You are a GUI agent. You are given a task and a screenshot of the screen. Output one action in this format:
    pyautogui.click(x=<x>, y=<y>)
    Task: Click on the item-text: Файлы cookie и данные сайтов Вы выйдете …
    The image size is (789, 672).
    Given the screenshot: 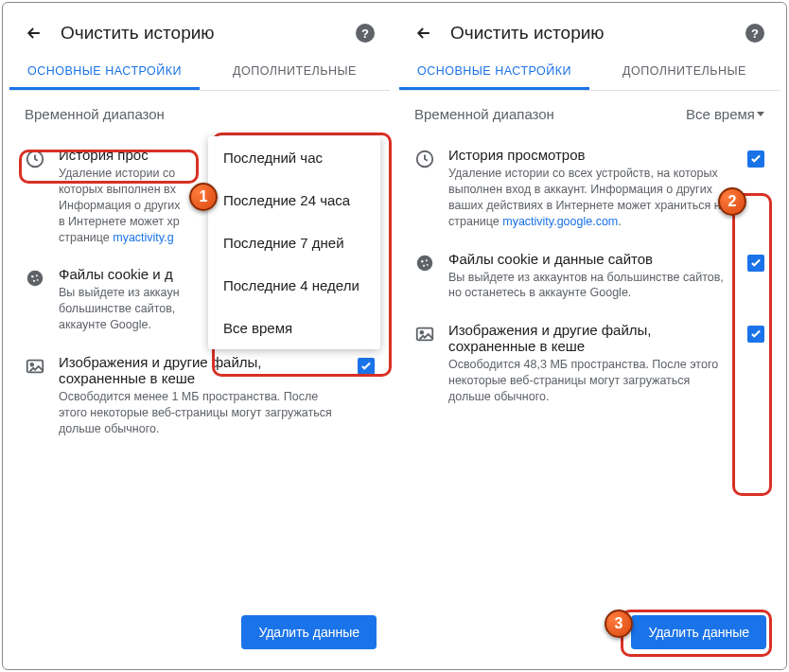 What is the action you would take?
    pyautogui.click(x=591, y=276)
    